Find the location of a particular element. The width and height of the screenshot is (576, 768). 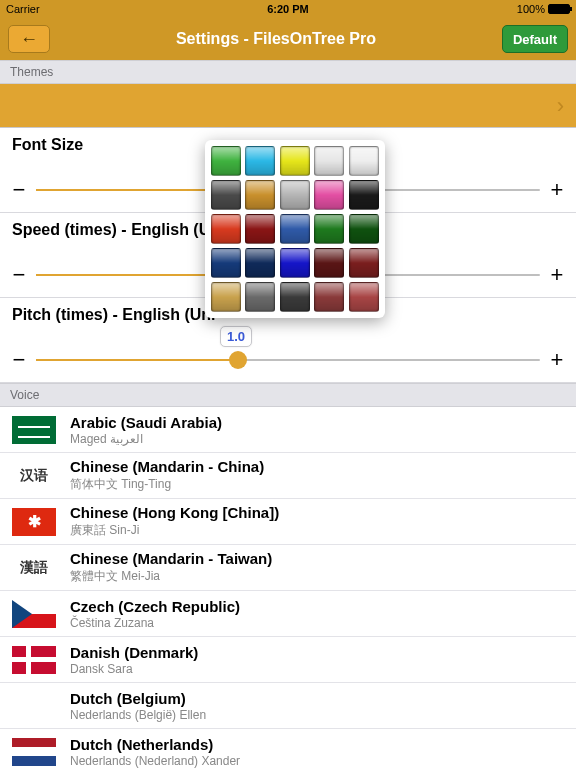

color-grid is located at coordinates (295, 229).